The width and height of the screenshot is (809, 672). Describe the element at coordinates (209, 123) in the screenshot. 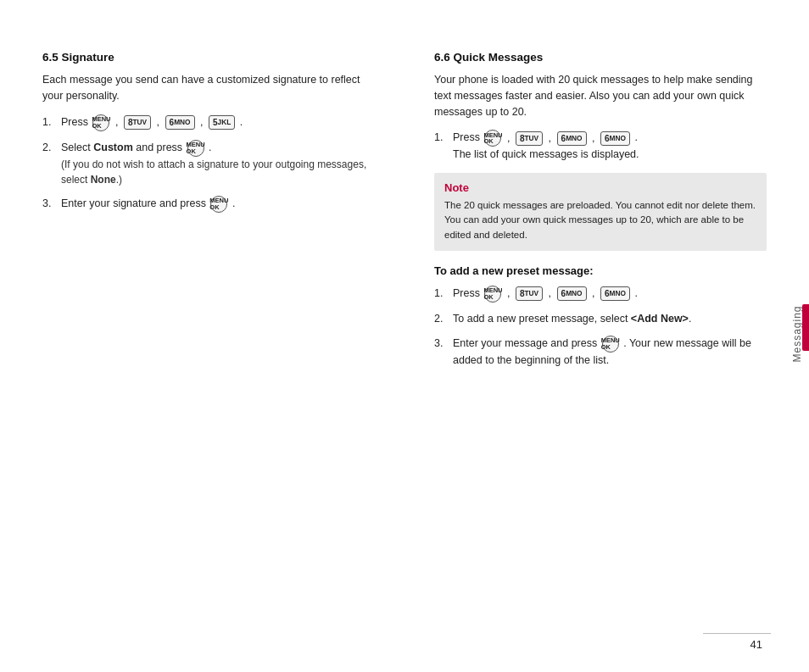

I see `left-step-1: 1. Press MENUOK , 8TUV , 6MNO , 5JKL .` at that location.